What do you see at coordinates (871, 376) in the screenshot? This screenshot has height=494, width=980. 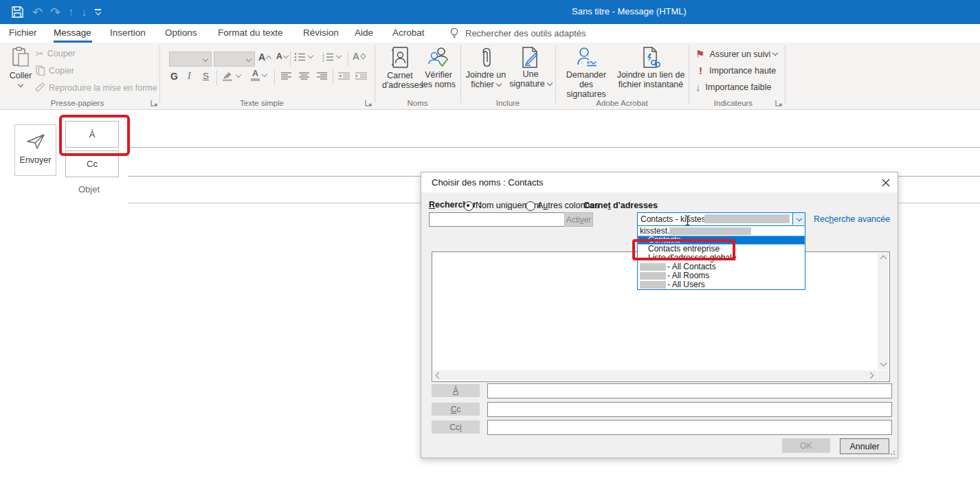 I see `scroll-right-icon` at bounding box center [871, 376].